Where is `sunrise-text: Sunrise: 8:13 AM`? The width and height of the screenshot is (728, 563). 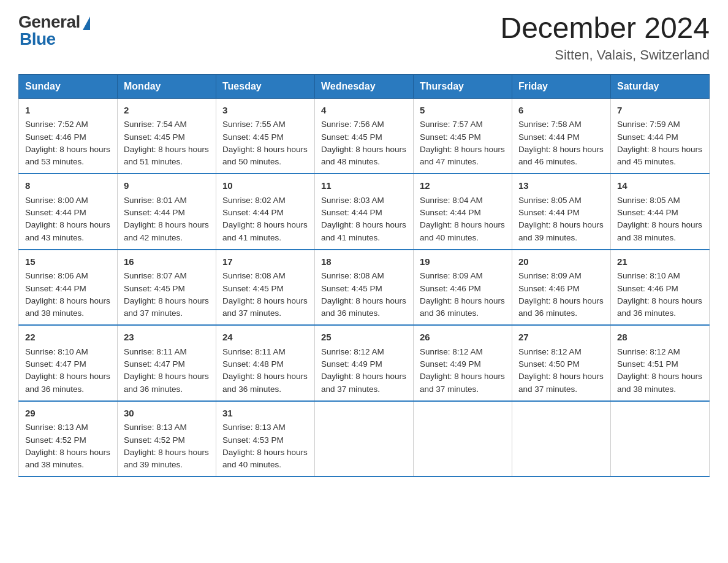 sunrise-text: Sunrise: 8:13 AM is located at coordinates (254, 427).